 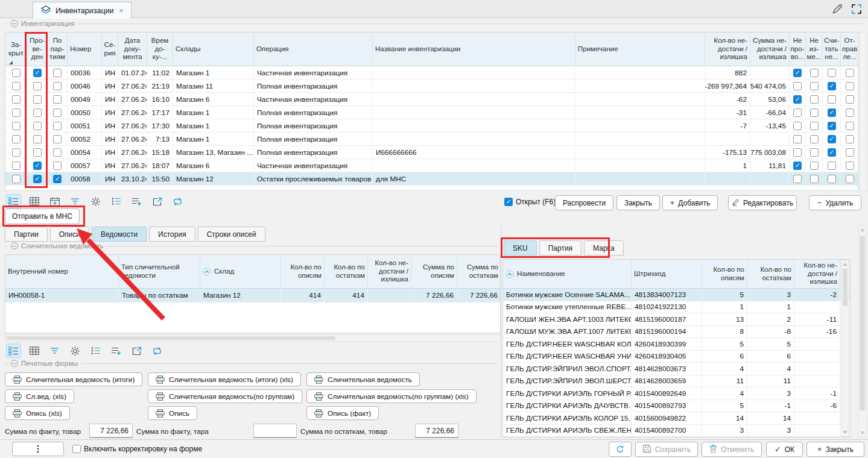 What do you see at coordinates (214, 49) in the screenshot?
I see `column-header: Склады` at bounding box center [214, 49].